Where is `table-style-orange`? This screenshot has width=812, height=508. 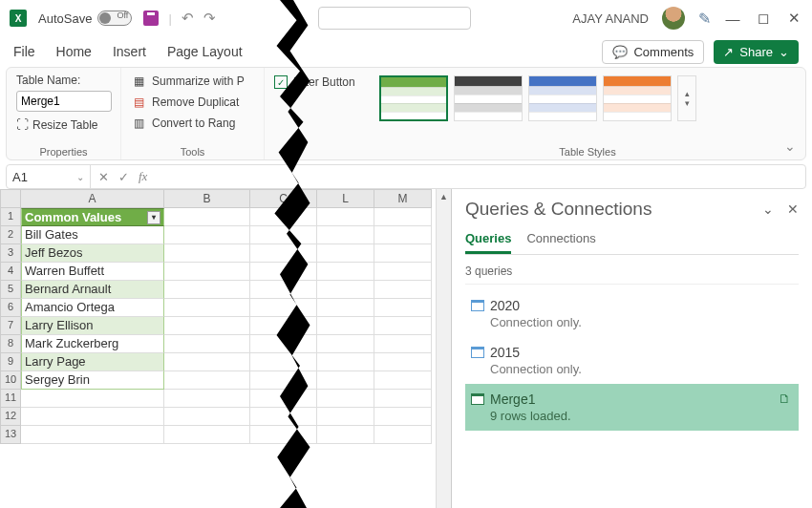 table-style-orange is located at coordinates (637, 98).